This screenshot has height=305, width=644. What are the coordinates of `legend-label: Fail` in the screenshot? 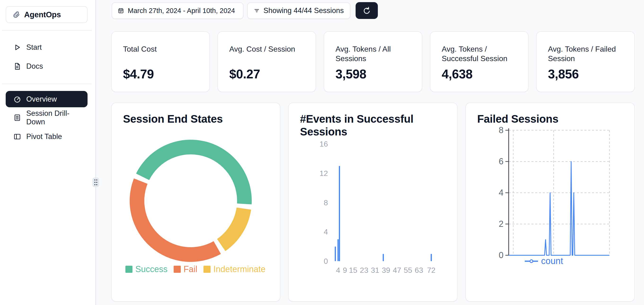 It's located at (190, 269).